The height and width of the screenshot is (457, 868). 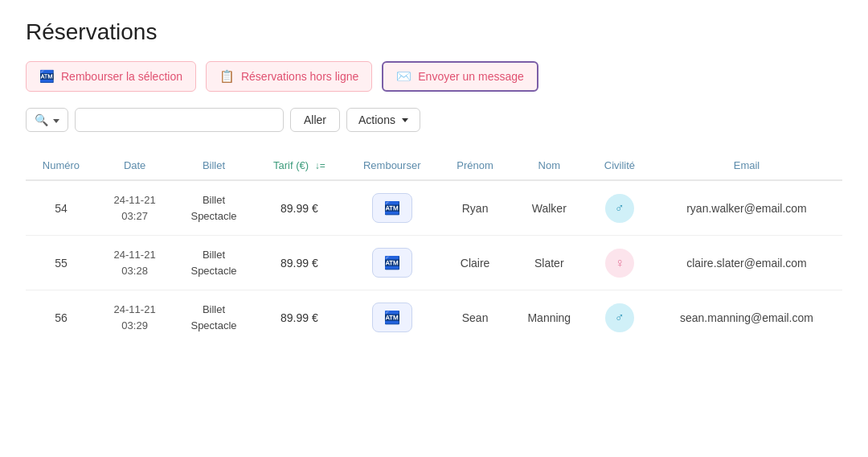 What do you see at coordinates (61, 208) in the screenshot?
I see `cell-numero: 54` at bounding box center [61, 208].